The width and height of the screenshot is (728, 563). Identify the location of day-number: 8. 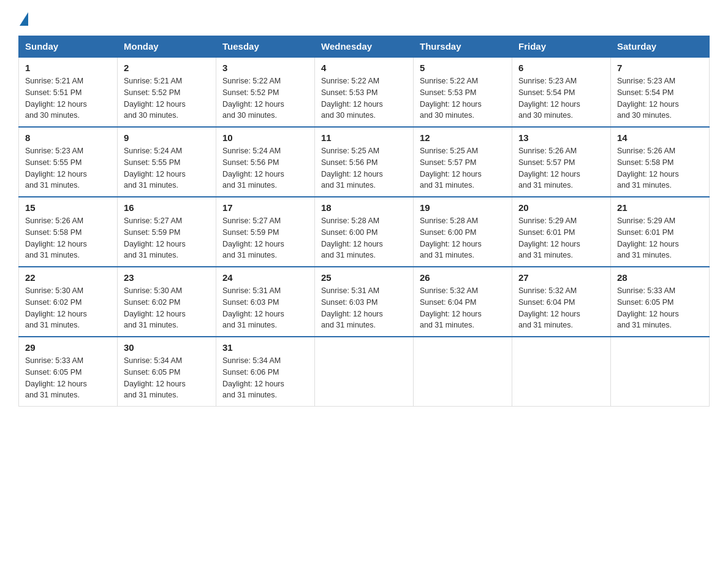
(68, 137).